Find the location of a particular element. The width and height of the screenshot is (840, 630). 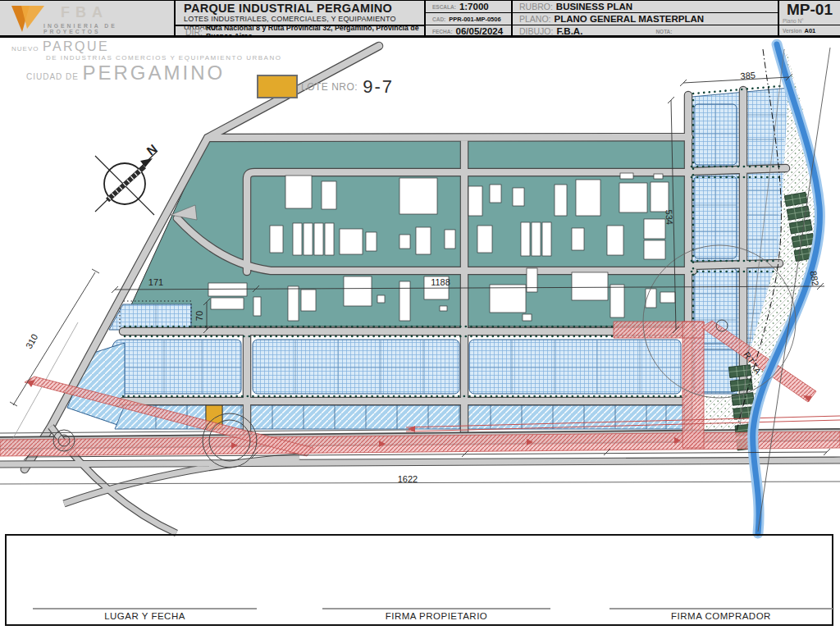

dim-171: 171 is located at coordinates (156, 282).